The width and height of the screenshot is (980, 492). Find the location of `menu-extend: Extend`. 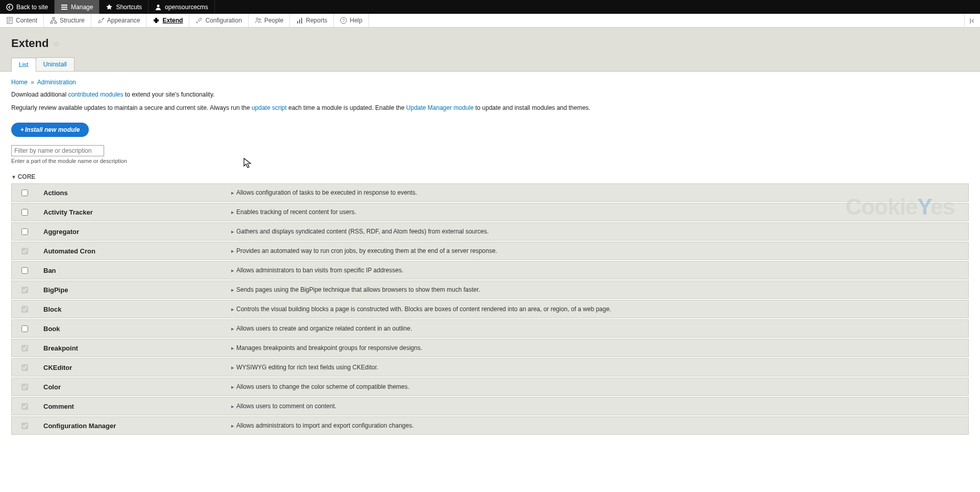

menu-extend: Extend is located at coordinates (168, 20).